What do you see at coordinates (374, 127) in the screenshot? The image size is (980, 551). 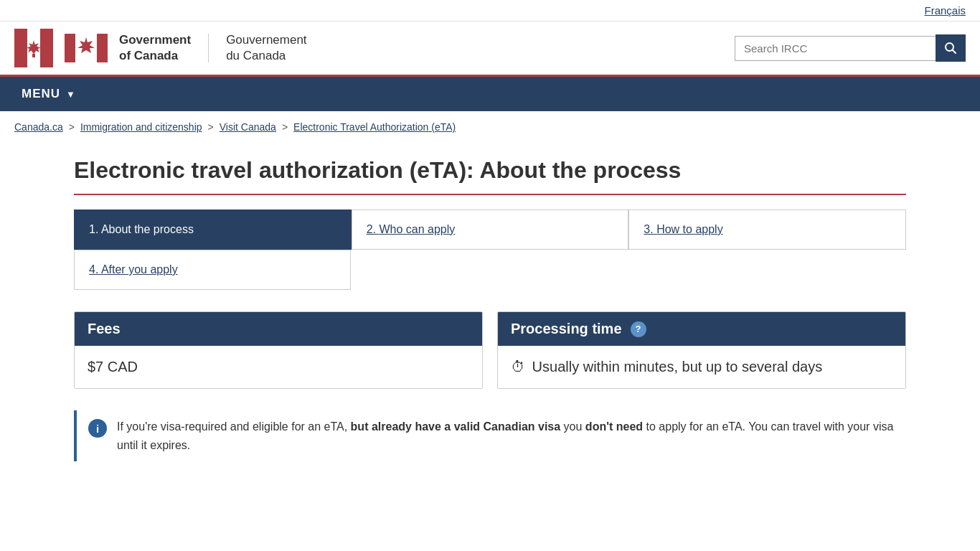 I see `breadcrumb-eta: Electronic Travel Authorization (eTA)` at bounding box center [374, 127].